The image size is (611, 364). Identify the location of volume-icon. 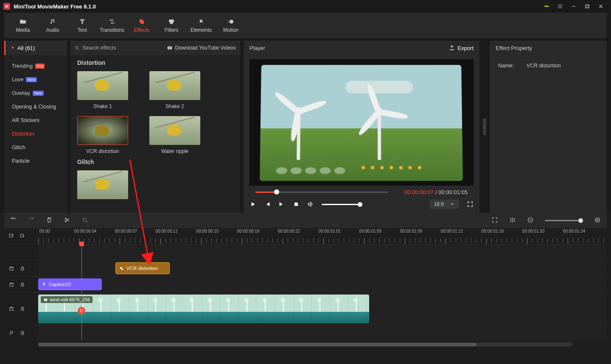
(311, 204).